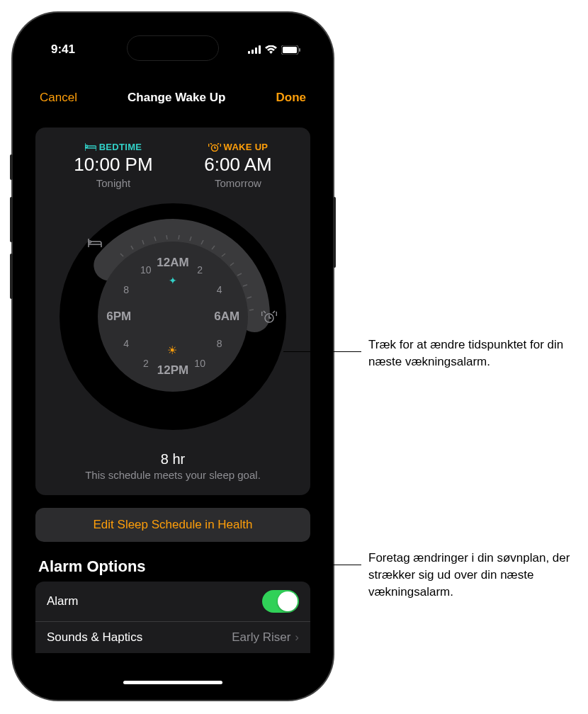  Describe the element at coordinates (173, 48) in the screenshot. I see `dynamic-island` at that location.